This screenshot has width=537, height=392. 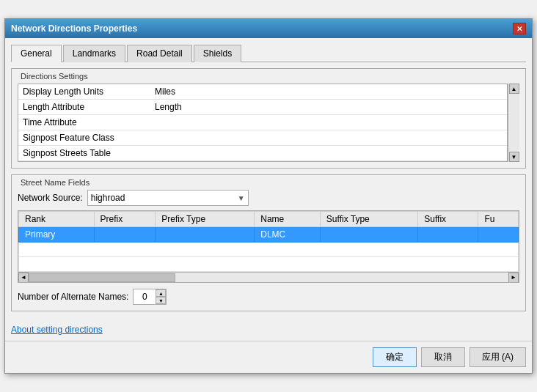 What do you see at coordinates (519, 29) in the screenshot?
I see `close-button: ✕` at bounding box center [519, 29].